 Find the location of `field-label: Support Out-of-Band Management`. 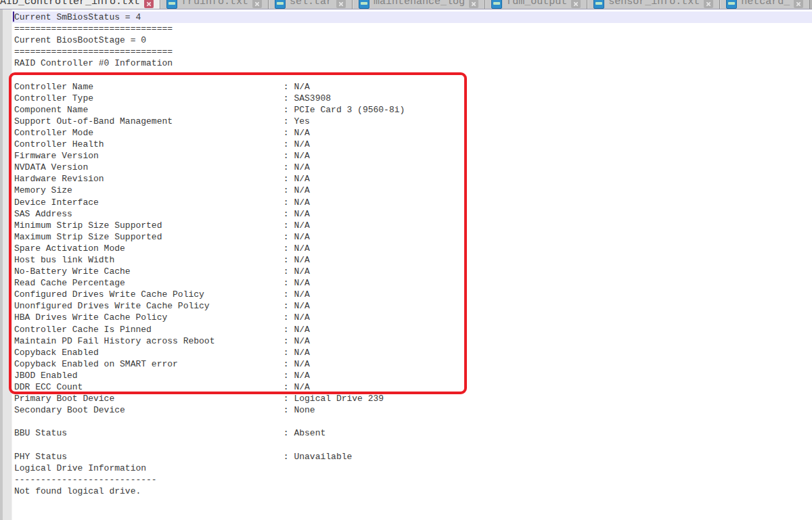

field-label: Support Out-of-Band Management is located at coordinates (149, 122).